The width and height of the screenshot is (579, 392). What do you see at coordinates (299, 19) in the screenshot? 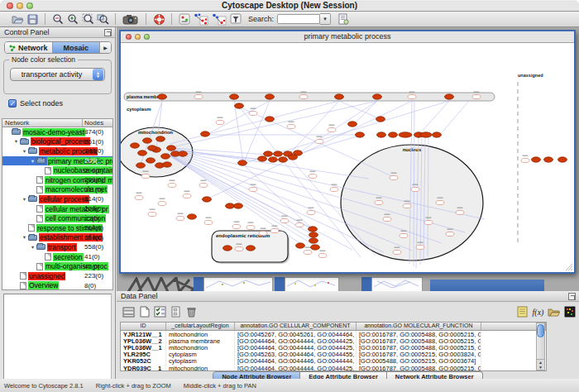
I see `search-input` at bounding box center [299, 19].